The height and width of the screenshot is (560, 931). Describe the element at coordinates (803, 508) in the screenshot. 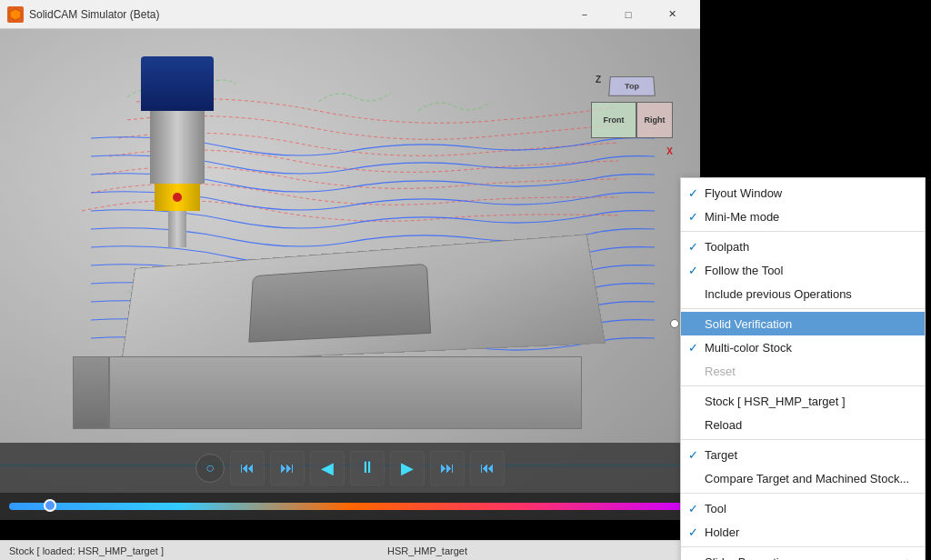

I see `menu-item-tool: ✓Tool` at that location.